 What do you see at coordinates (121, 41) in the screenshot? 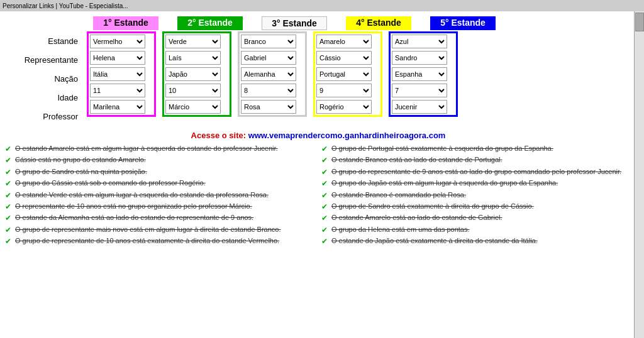
I see `dropdown-estande-1-0: Vermelho` at bounding box center [121, 41].